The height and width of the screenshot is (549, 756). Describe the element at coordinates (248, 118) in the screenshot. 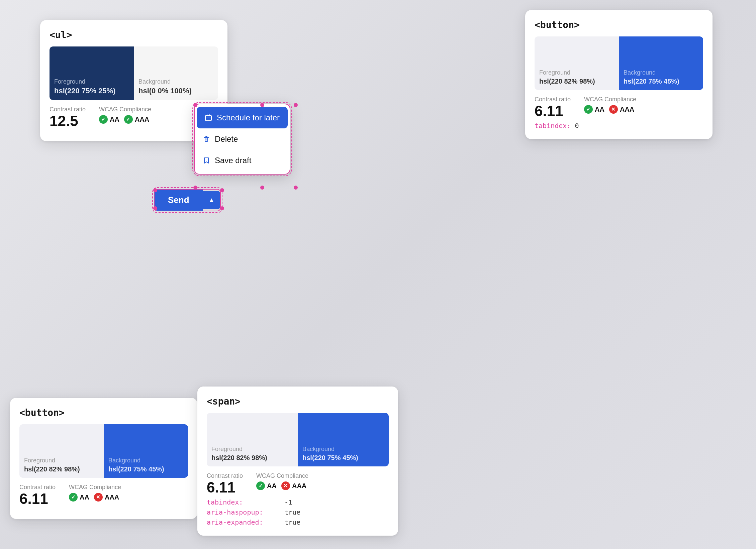

I see `schedule-label: Schedule for later` at that location.